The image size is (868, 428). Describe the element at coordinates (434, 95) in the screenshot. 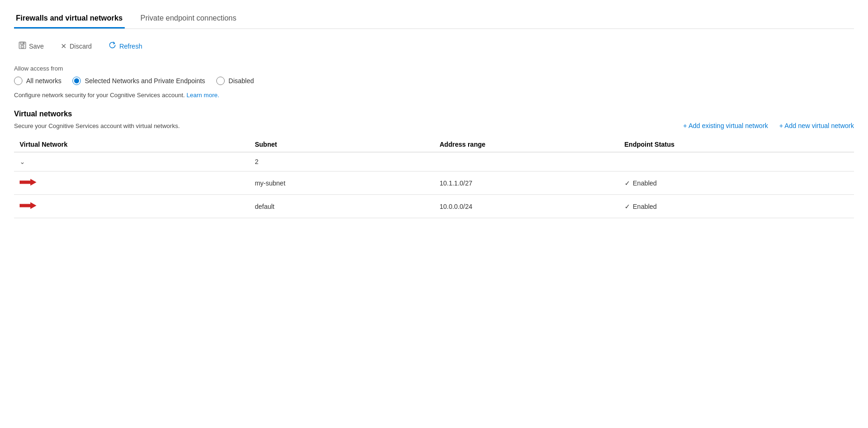

I see `description-text: Configure network security for your Cogn…` at that location.